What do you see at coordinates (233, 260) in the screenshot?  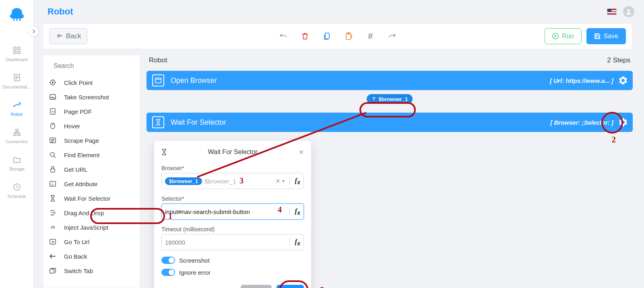 I see `screenshot-toggle-row: Screenshot` at bounding box center [233, 260].